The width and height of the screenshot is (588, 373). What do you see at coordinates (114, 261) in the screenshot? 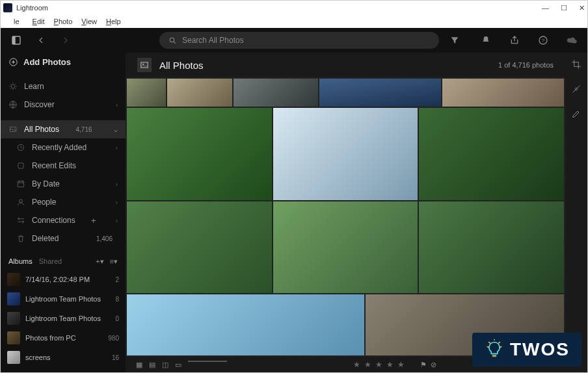
I see `sort-albums-button: ≡▾` at bounding box center [114, 261].